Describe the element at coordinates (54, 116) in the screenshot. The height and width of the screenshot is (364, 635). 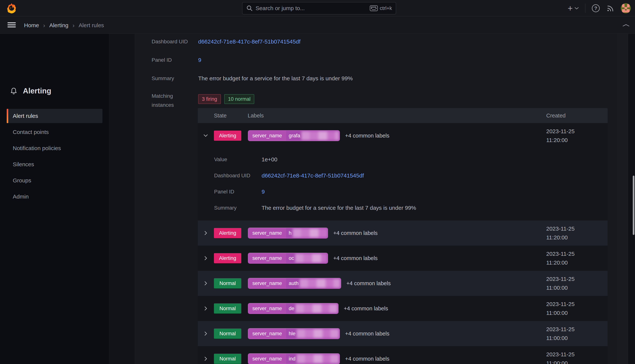
I see `sidebar-item-alert-rules: Alert rules` at that location.